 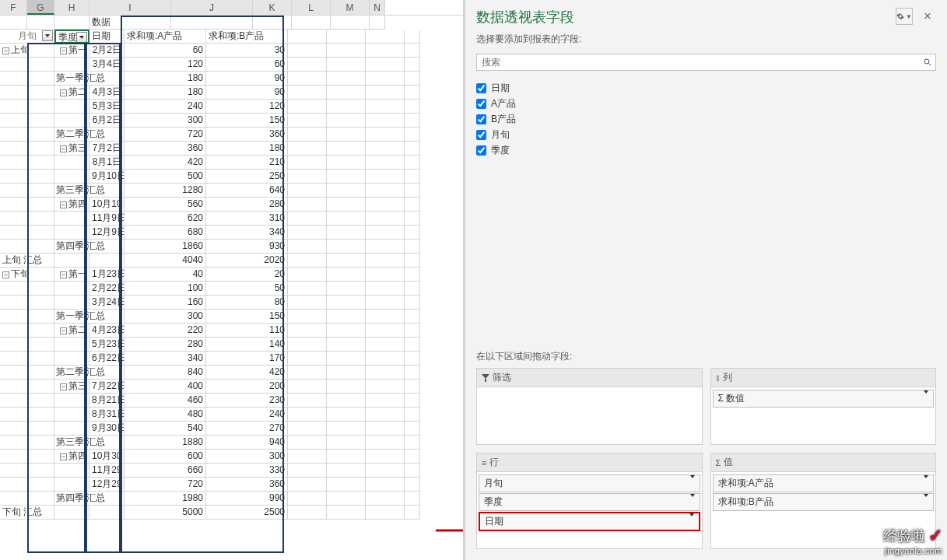 What do you see at coordinates (494, 462) in the screenshot?
I see `rows-zone-title: 行` at bounding box center [494, 462].